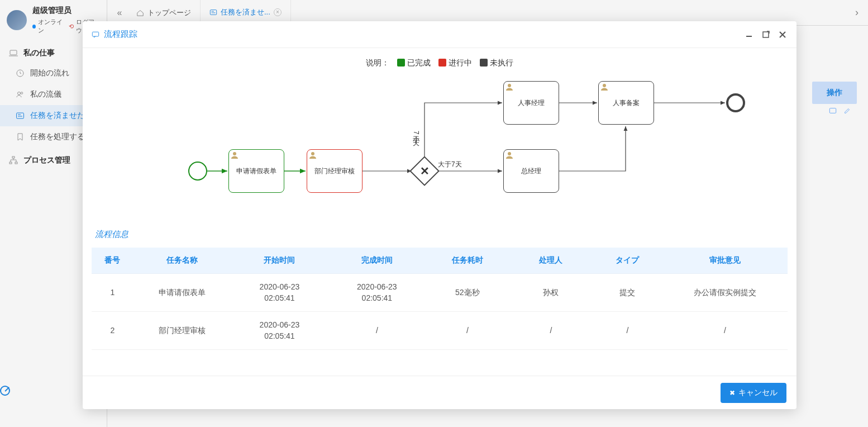  I want to click on modal-maximize-button, so click(766, 35).